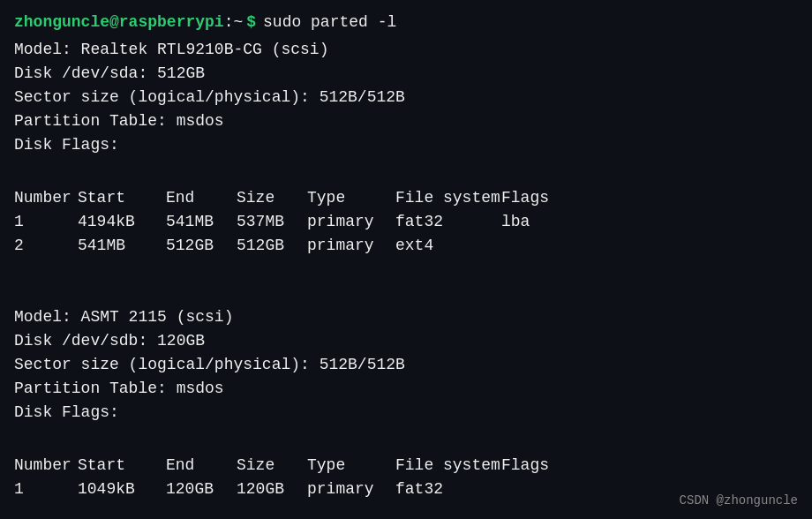  What do you see at coordinates (122, 198) in the screenshot?
I see `col-header-start: Start` at bounding box center [122, 198].